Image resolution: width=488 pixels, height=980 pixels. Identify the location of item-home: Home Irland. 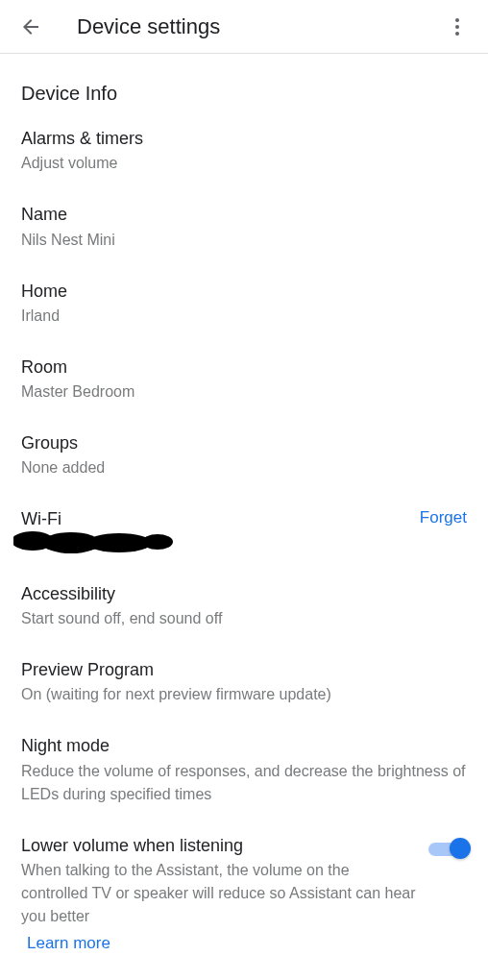
(244, 304).